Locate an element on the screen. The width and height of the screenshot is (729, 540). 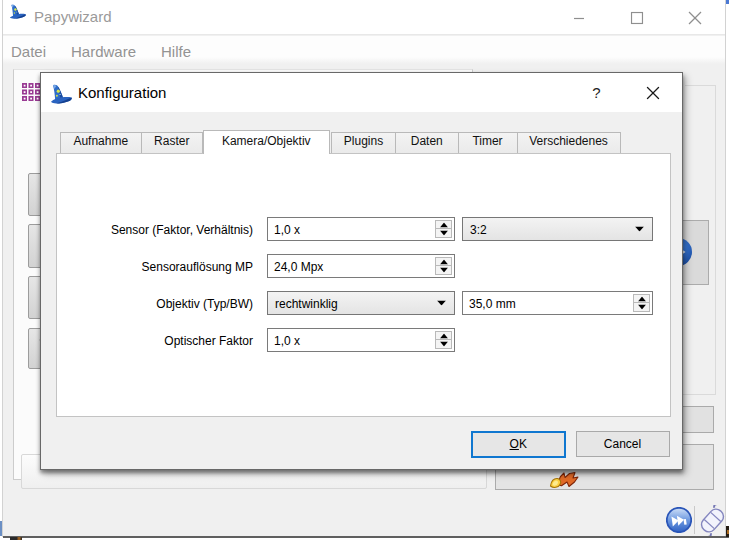
lens-type-combobox: rechtwinklig is located at coordinates (361, 303).